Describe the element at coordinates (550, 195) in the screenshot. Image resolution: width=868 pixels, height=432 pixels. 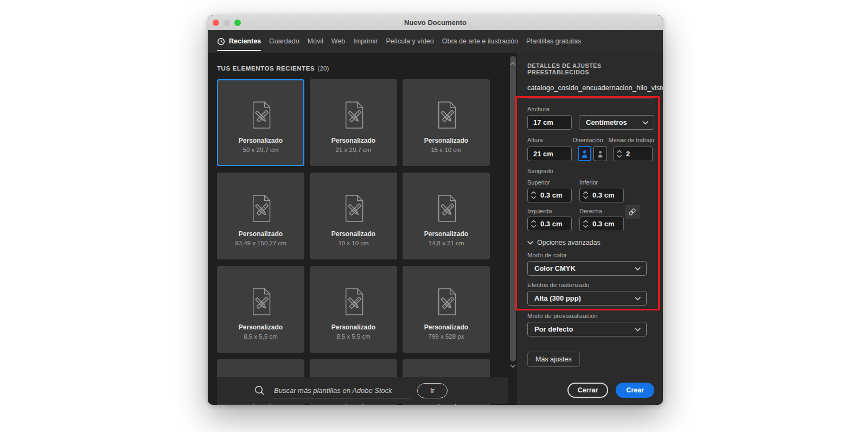
I see `bleed-top-stepper` at that location.